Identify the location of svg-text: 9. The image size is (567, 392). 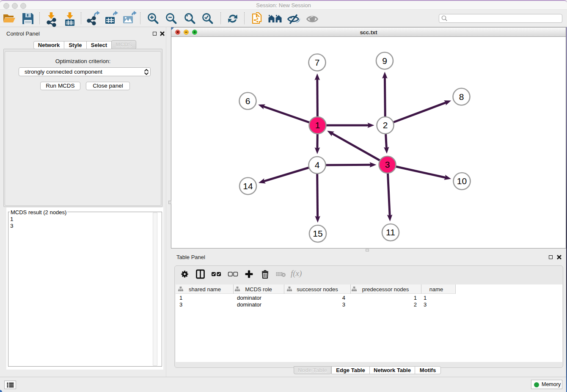
(385, 61).